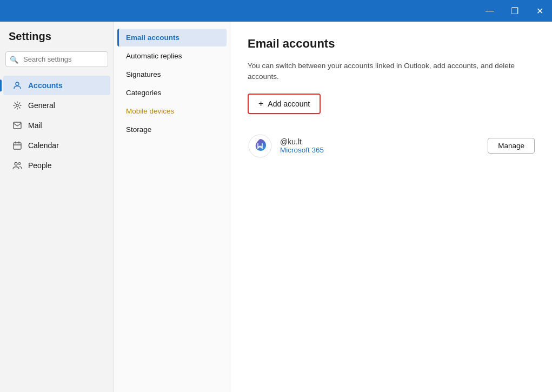 Image resolution: width=552 pixels, height=392 pixels. Describe the element at coordinates (17, 105) in the screenshot. I see `general-icon` at that location.